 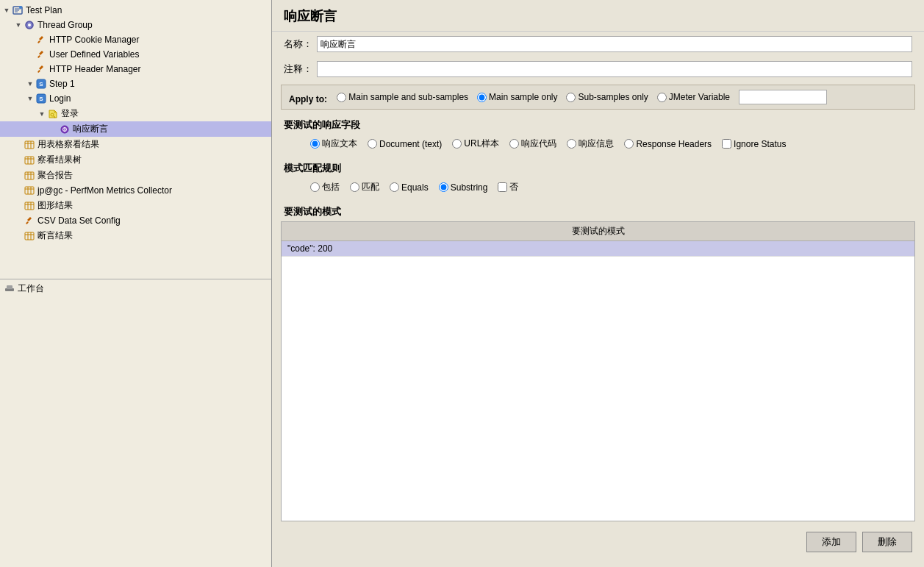 What do you see at coordinates (30, 84) in the screenshot?
I see `expander-step1: ▼` at bounding box center [30, 84].